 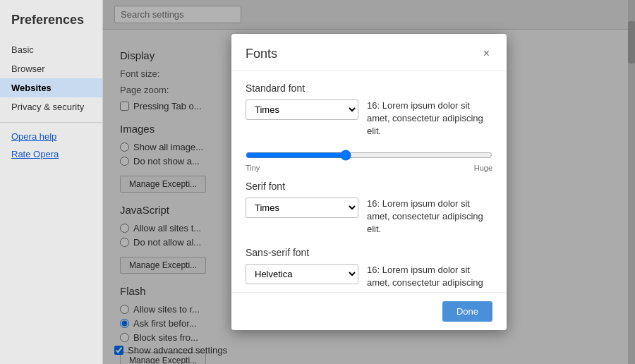 What do you see at coordinates (302, 207) in the screenshot?
I see `serif-font-select: Times` at bounding box center [302, 207].